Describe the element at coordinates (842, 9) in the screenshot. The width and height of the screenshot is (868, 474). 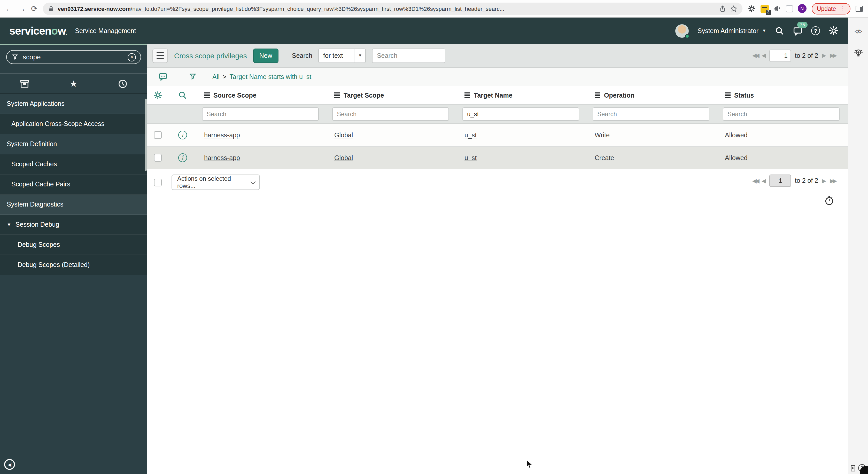
I see `browser-menu-icon: ⋮` at that location.